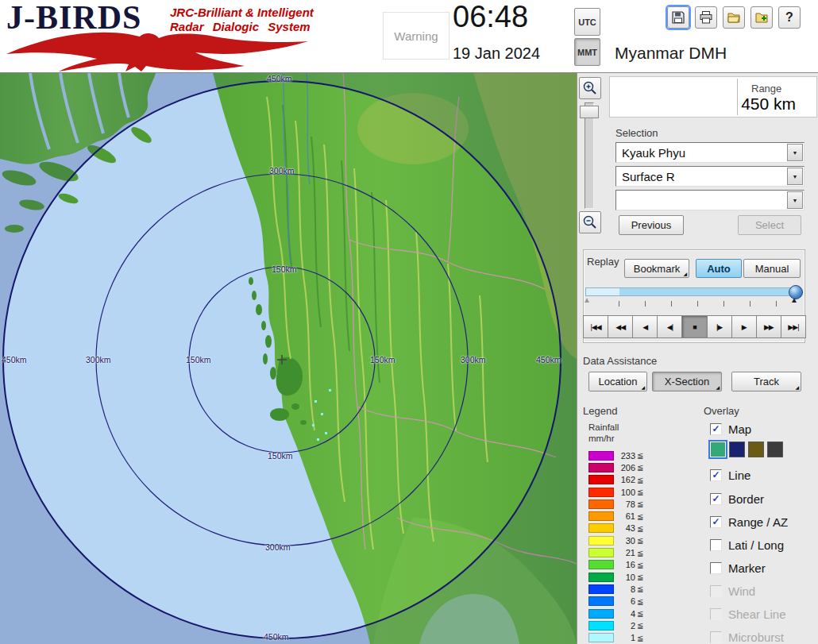 Image resolution: width=818 pixels, height=644 pixels. What do you see at coordinates (748, 451) in the screenshot?
I see `map-style-swatches` at bounding box center [748, 451].